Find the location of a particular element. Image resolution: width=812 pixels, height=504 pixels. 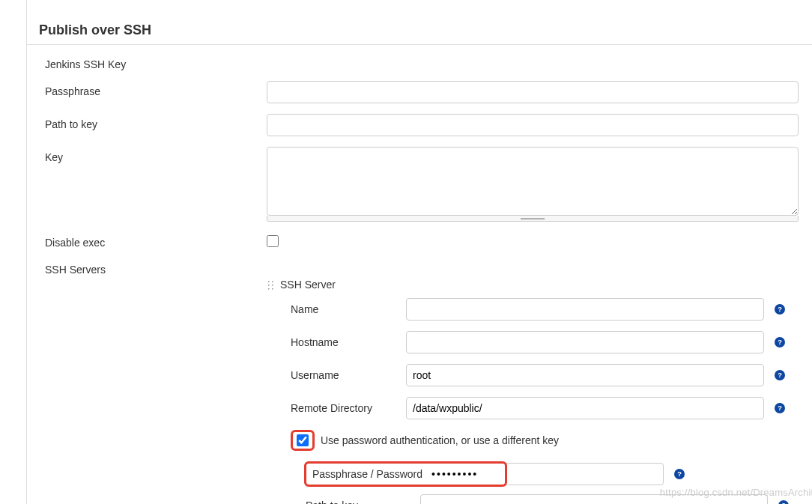

server-hostname-input is located at coordinates (585, 342).